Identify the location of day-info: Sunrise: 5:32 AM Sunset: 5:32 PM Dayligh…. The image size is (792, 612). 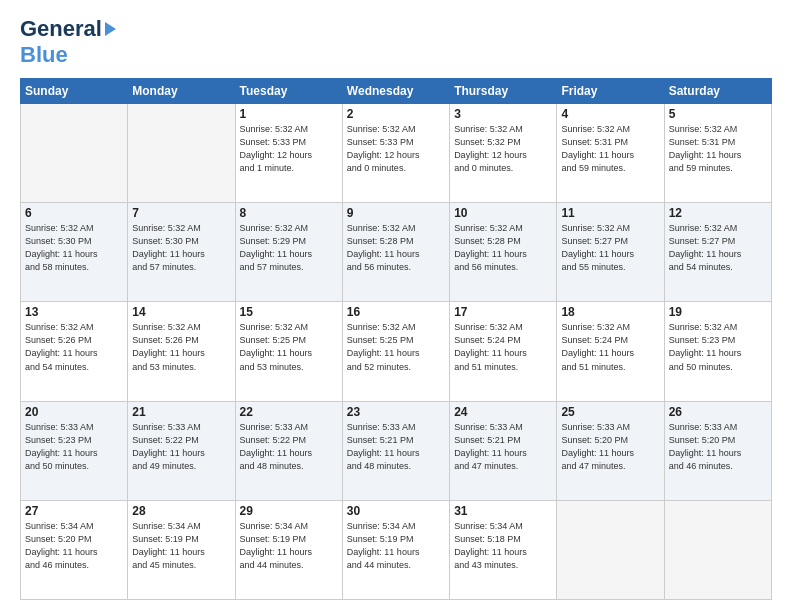
(503, 149).